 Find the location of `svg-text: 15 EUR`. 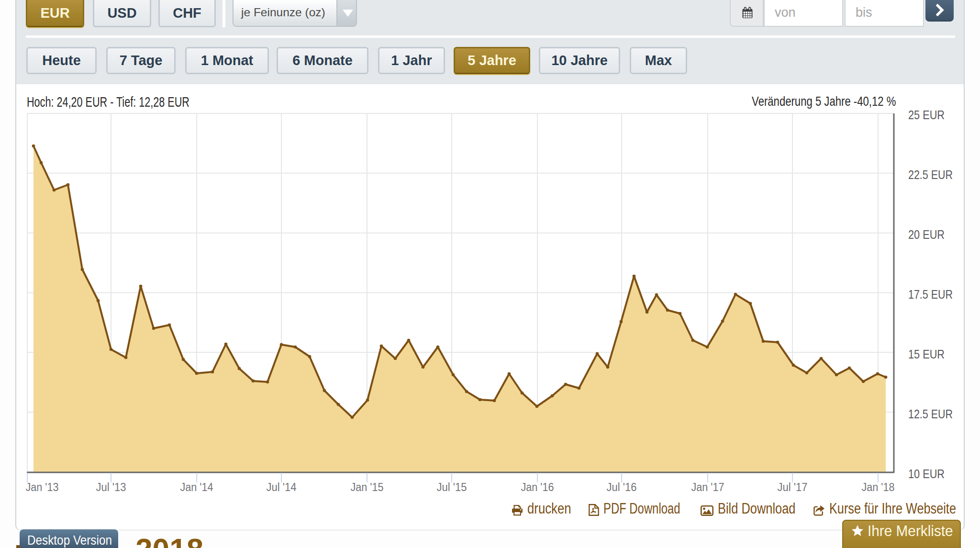

svg-text: 15 EUR is located at coordinates (926, 354).